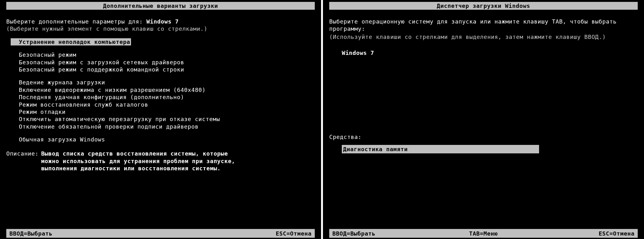 This screenshot has height=239, width=644. What do you see at coordinates (166, 62) in the screenshot?
I see `option-safe-mode-networking: Безопасный режим с загрузкой сетевых дра…` at bounding box center [166, 62].